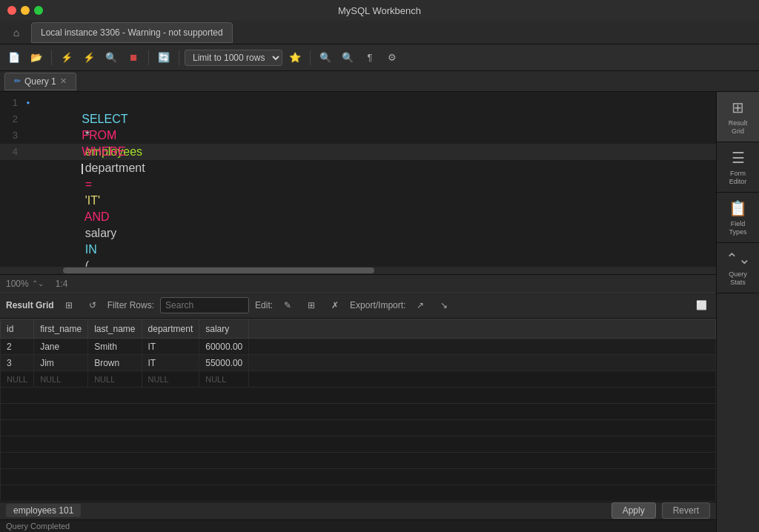 The width and height of the screenshot is (759, 532). Describe the element at coordinates (111, 58) in the screenshot. I see `explain-btn: 🔍` at that location.